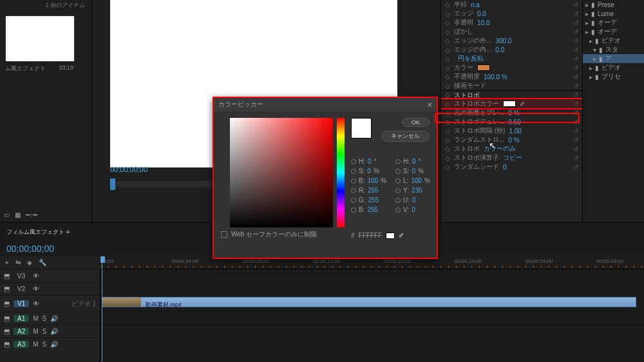 This screenshot has width=644, height=362. I want to click on hue-slider, so click(341, 173).